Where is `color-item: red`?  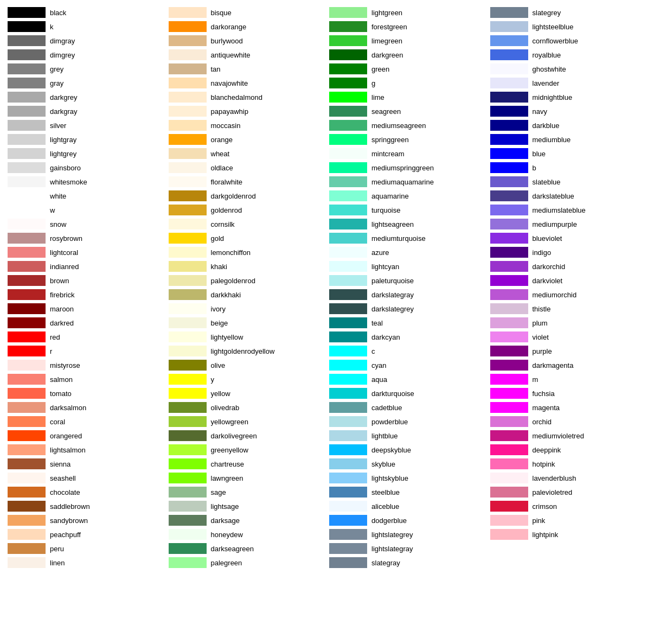
color-item: red is located at coordinates (86, 337).